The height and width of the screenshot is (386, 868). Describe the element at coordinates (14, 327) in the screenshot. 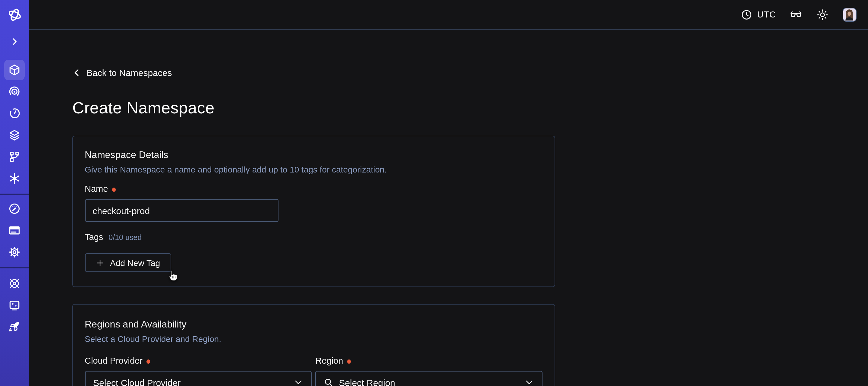

I see `rocket-icon` at that location.